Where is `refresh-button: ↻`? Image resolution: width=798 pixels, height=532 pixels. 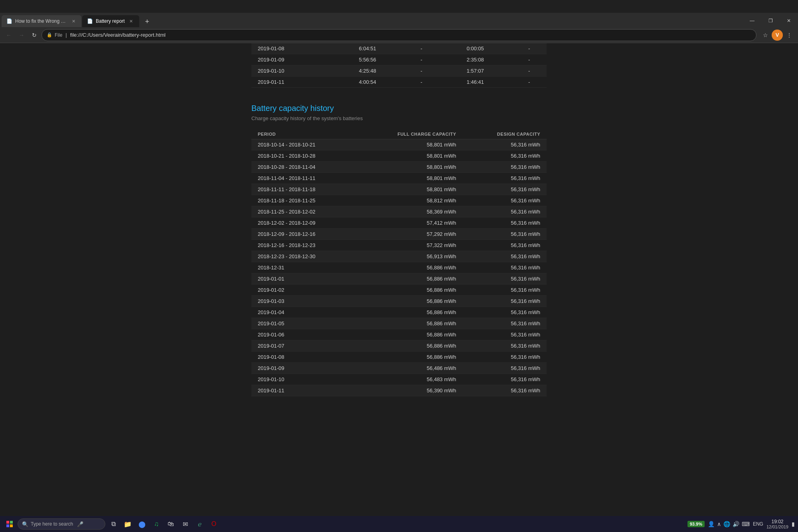 refresh-button: ↻ is located at coordinates (34, 35).